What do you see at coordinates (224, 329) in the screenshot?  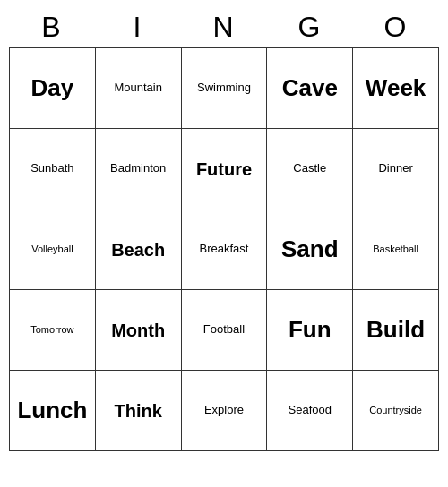 I see `cell-text: Football` at bounding box center [224, 329].